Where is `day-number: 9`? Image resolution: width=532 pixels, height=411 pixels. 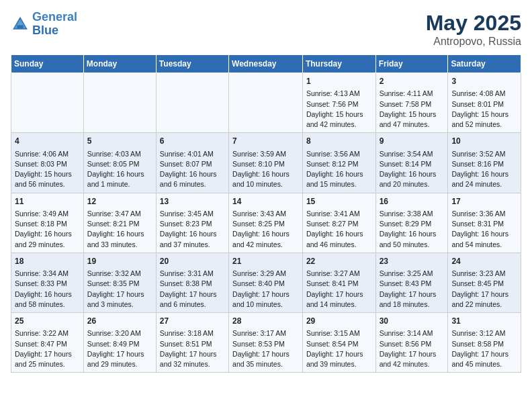 day-number: 9 is located at coordinates (412, 141).